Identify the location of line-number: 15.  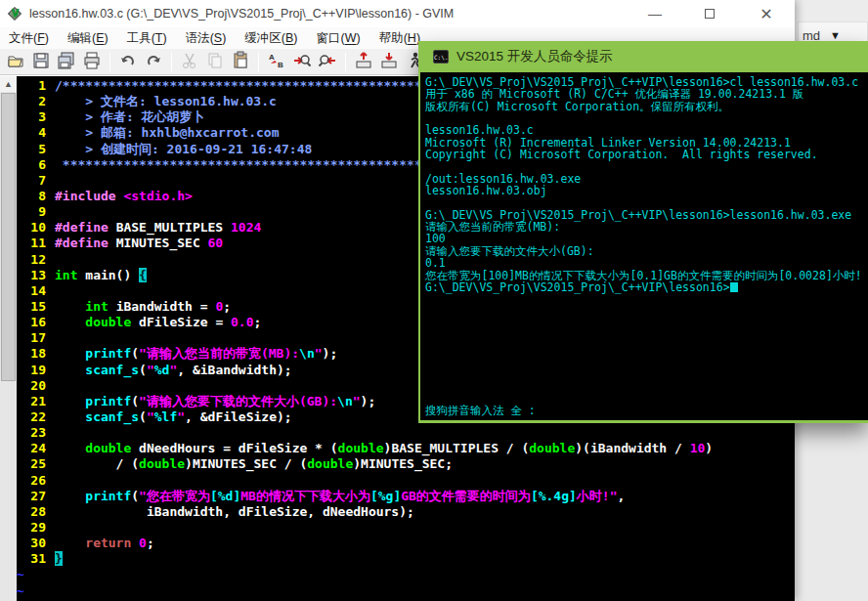
(31, 307).